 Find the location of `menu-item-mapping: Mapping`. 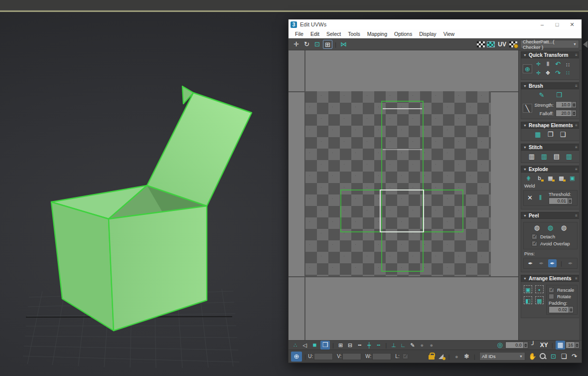

menu-item-mapping: Mapping is located at coordinates (377, 34).